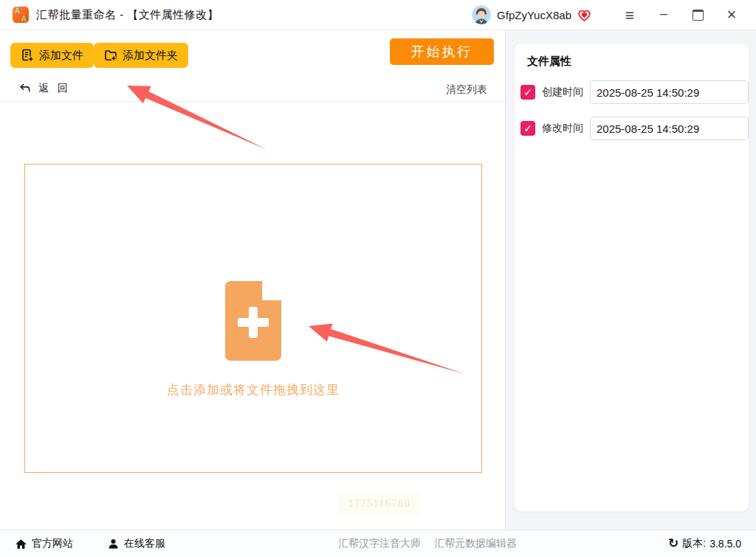 The width and height of the screenshot is (756, 557). What do you see at coordinates (698, 15) in the screenshot?
I see `maximize-icon` at bounding box center [698, 15].